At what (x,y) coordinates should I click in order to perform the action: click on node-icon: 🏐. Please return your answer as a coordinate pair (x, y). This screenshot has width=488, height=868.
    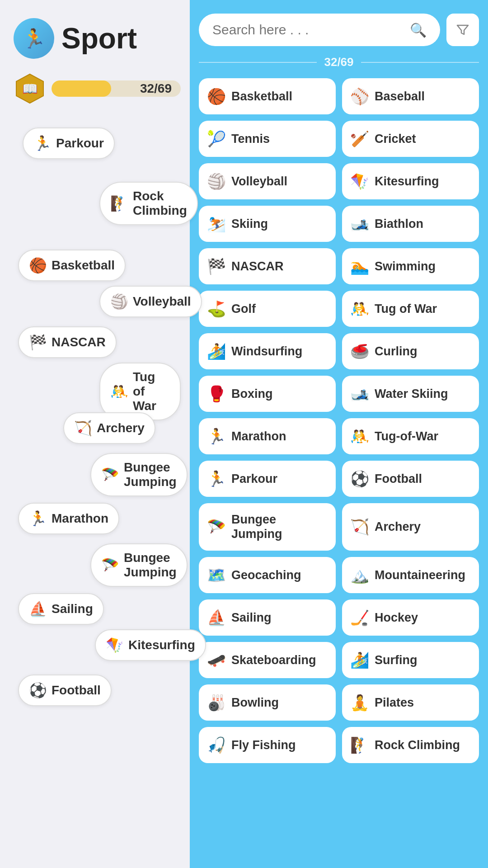
    Looking at the image, I should click on (119, 302).